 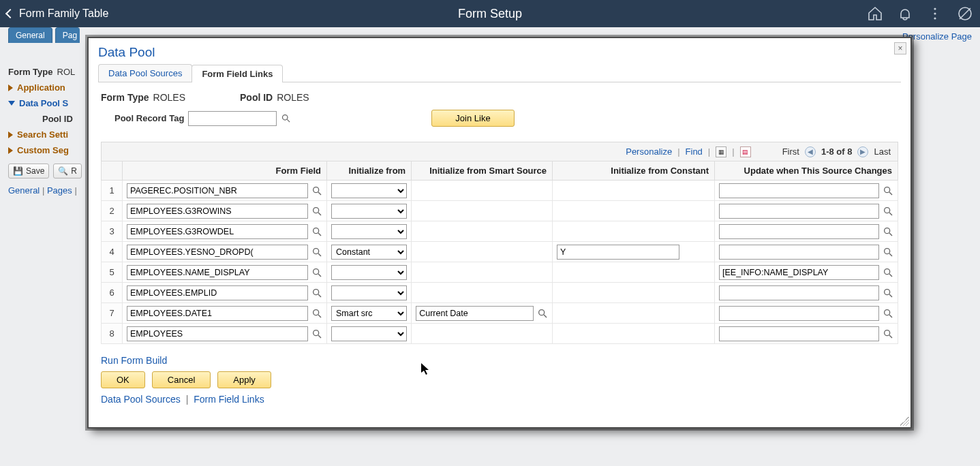 What do you see at coordinates (67, 35) in the screenshot?
I see `bg-tab-pages: Pag` at bounding box center [67, 35].